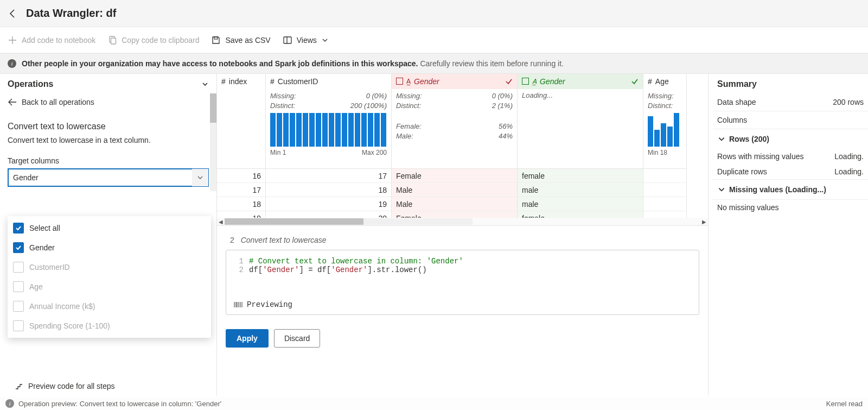 The image size is (868, 410). I want to click on stat-value: 0 (0%), so click(502, 96).